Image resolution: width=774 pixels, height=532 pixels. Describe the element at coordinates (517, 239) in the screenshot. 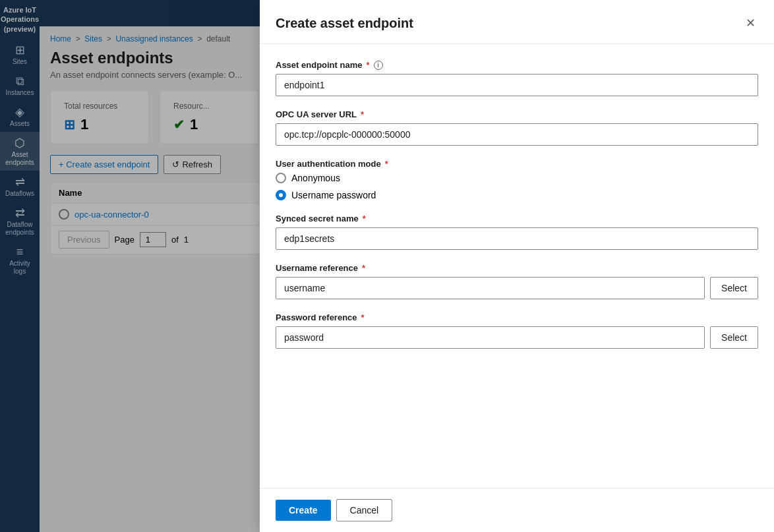

I see `synced-secret-input` at that location.